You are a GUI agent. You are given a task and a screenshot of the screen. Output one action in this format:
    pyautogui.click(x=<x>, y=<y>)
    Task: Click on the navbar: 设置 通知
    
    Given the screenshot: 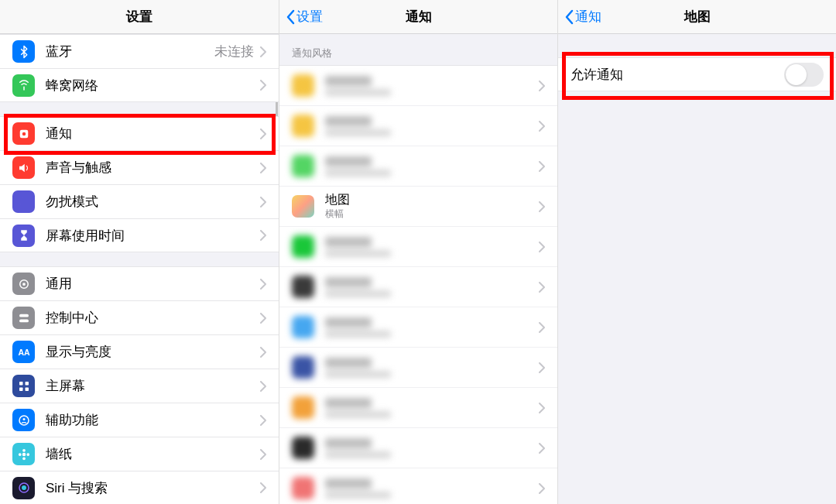 What is the action you would take?
    pyautogui.click(x=418, y=17)
    